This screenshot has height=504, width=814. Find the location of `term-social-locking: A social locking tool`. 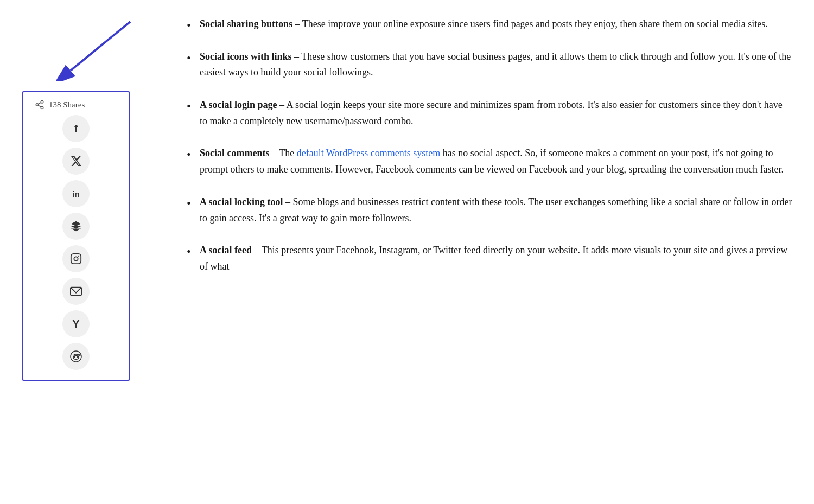

term-social-locking: A social locking tool is located at coordinates (241, 202).